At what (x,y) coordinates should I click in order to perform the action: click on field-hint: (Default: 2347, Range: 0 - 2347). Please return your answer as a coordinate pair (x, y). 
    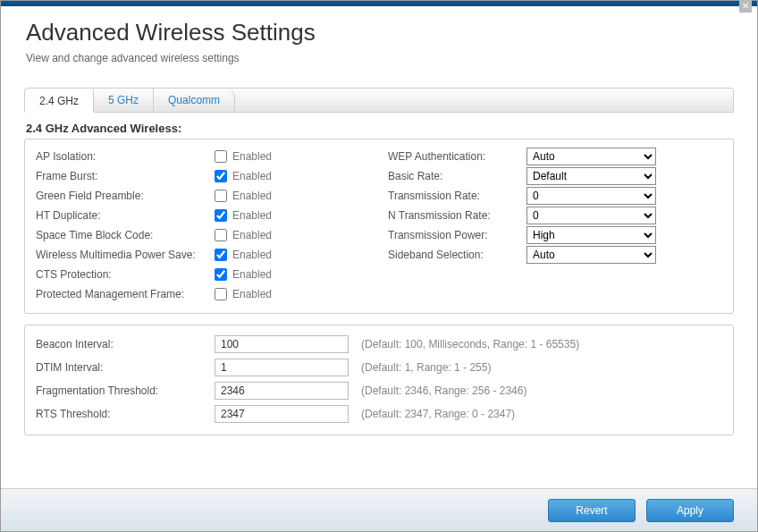
    Looking at the image, I should click on (438, 414).